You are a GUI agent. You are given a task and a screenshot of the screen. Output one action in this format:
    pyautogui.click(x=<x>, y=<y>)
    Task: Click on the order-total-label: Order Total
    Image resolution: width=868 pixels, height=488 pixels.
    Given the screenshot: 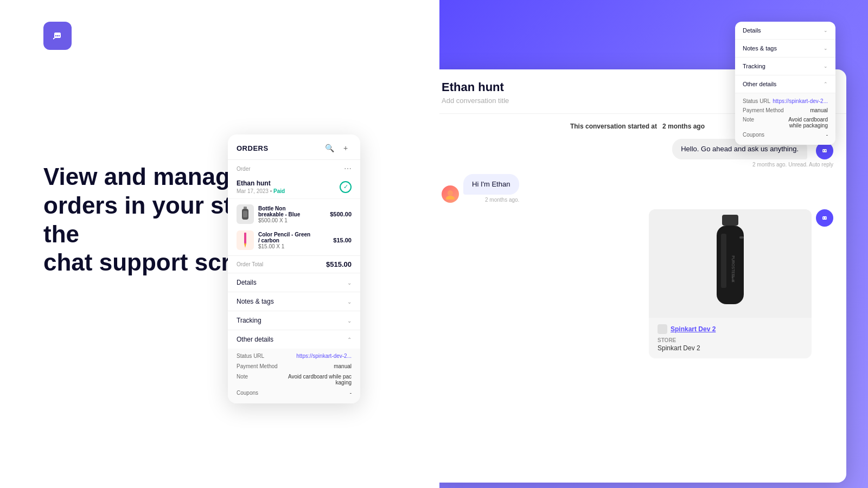 What is the action you would take?
    pyautogui.click(x=250, y=265)
    